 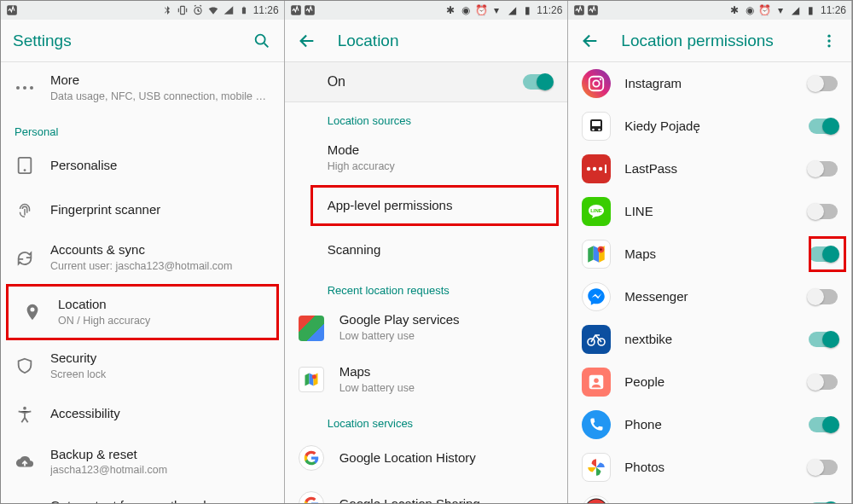 I want to click on location-master-toggle, so click(x=537, y=82).